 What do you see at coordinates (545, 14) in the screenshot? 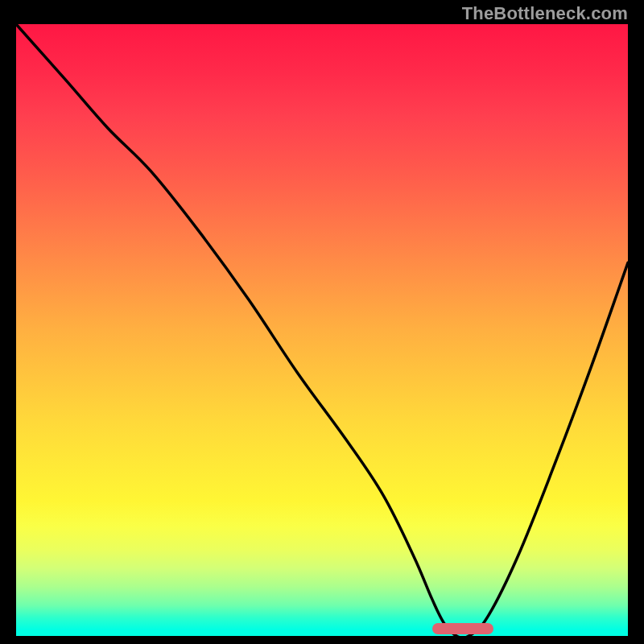
I see `watermark-text: TheBottleneck.com` at bounding box center [545, 14].